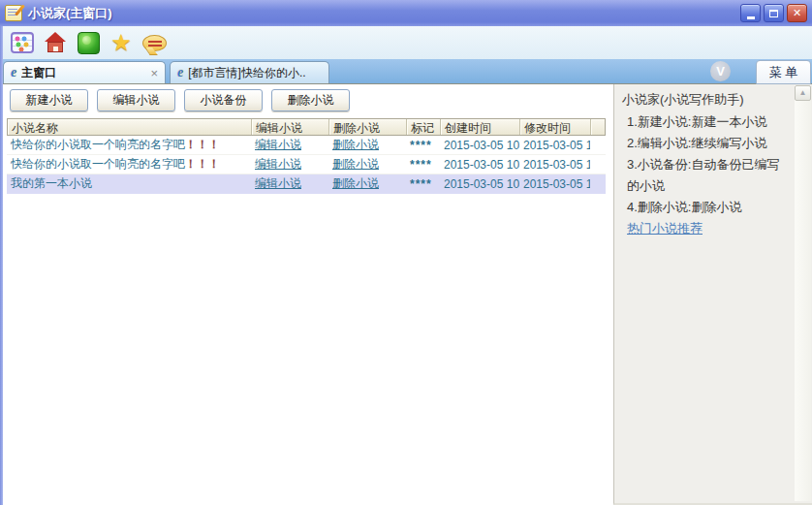 The width and height of the screenshot is (812, 505). What do you see at coordinates (155, 43) in the screenshot?
I see `chat-bubble-icon-shape` at bounding box center [155, 43].